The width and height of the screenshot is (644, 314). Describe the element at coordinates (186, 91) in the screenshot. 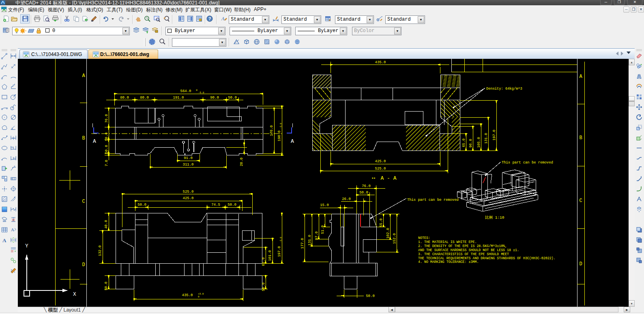

I see `svg-text: 564.0` at that location.